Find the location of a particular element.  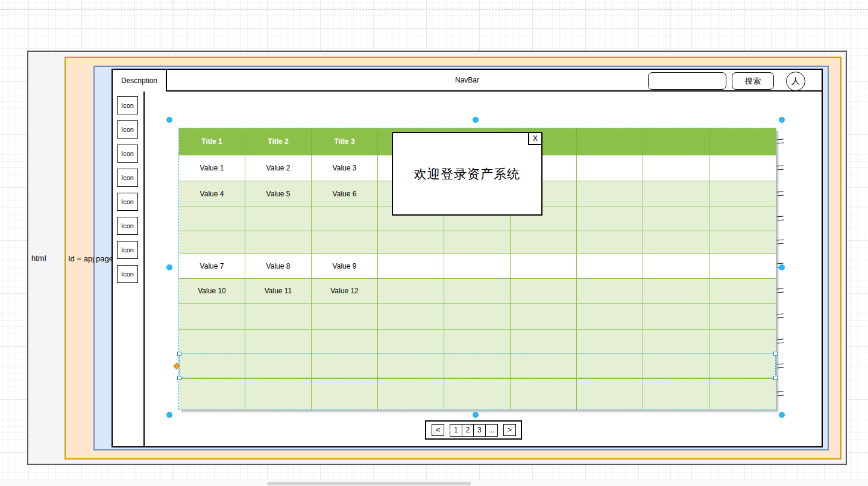

horizontal-scrollbar-thumb is located at coordinates (369, 484).